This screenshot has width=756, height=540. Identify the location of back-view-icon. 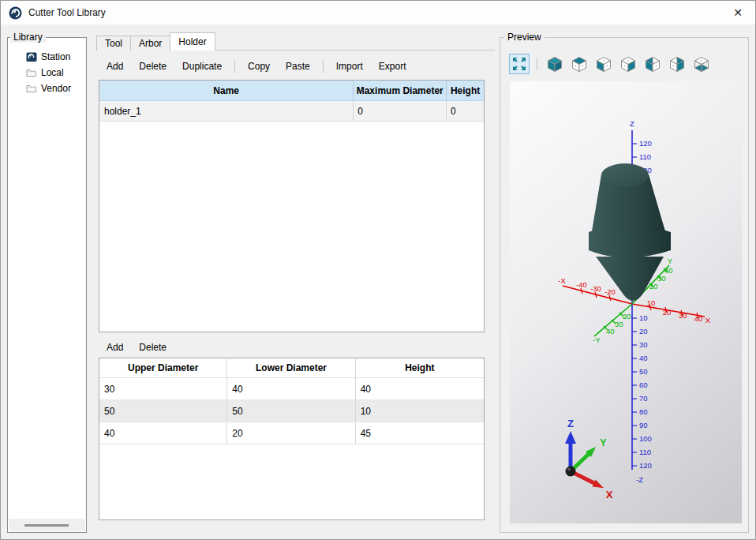
(677, 64).